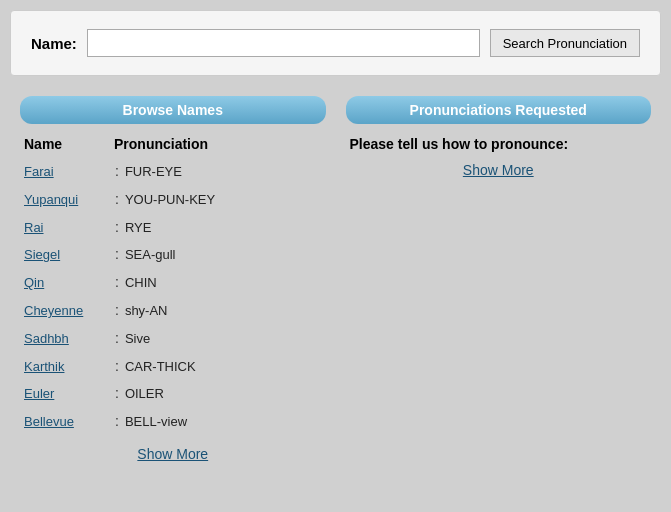 Image resolution: width=671 pixels, height=512 pixels. What do you see at coordinates (66, 311) in the screenshot?
I see `name-link: Cheyenne` at bounding box center [66, 311].